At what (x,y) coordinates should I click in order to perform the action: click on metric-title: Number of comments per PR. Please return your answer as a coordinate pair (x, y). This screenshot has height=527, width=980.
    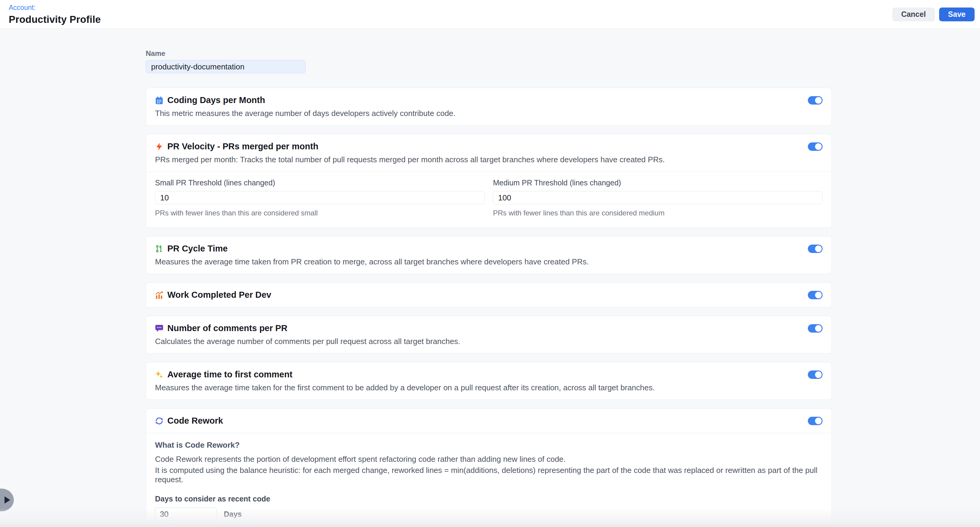
    Looking at the image, I should click on (228, 328).